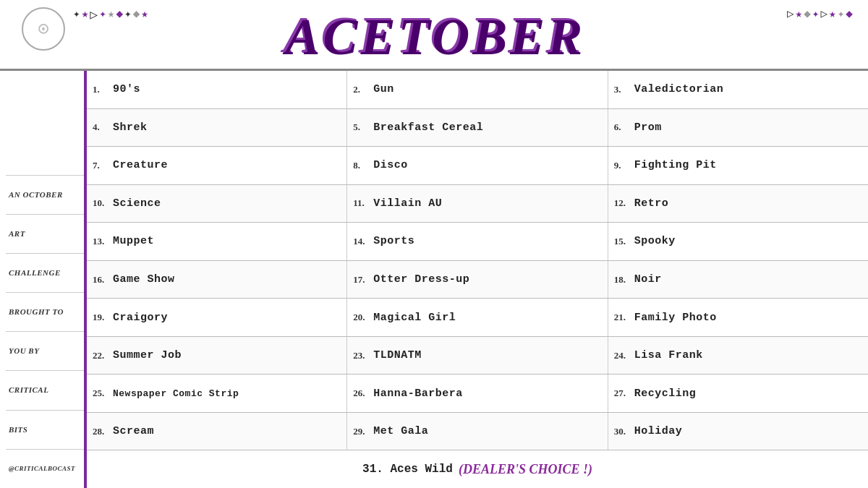 The image size is (868, 488). Describe the element at coordinates (477, 241) in the screenshot. I see `table-row: 13. Muppet 14. Sports 15. Spooky` at that location.